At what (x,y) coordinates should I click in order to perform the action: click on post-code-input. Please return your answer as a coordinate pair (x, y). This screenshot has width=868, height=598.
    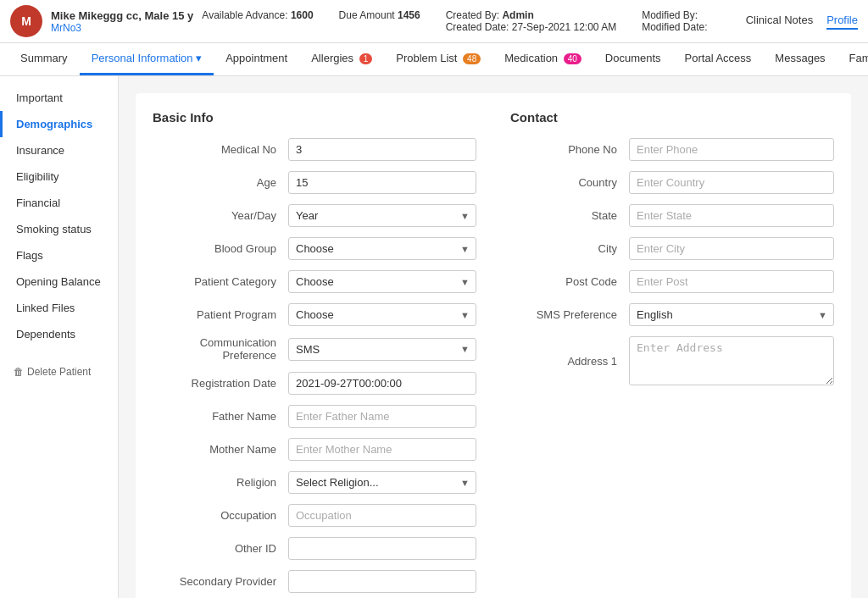
    Looking at the image, I should click on (732, 281).